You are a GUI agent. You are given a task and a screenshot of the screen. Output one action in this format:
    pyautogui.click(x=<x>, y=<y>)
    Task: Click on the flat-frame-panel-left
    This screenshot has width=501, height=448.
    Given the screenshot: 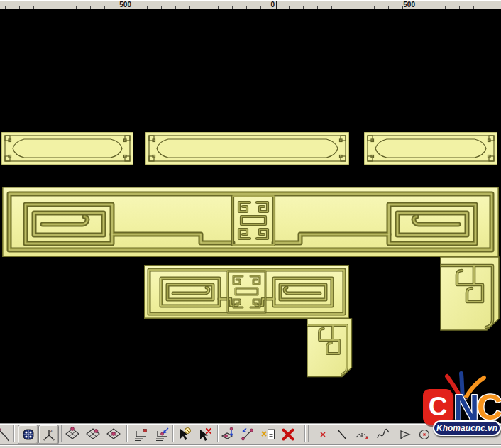 What is the action you would take?
    pyautogui.click(x=67, y=148)
    